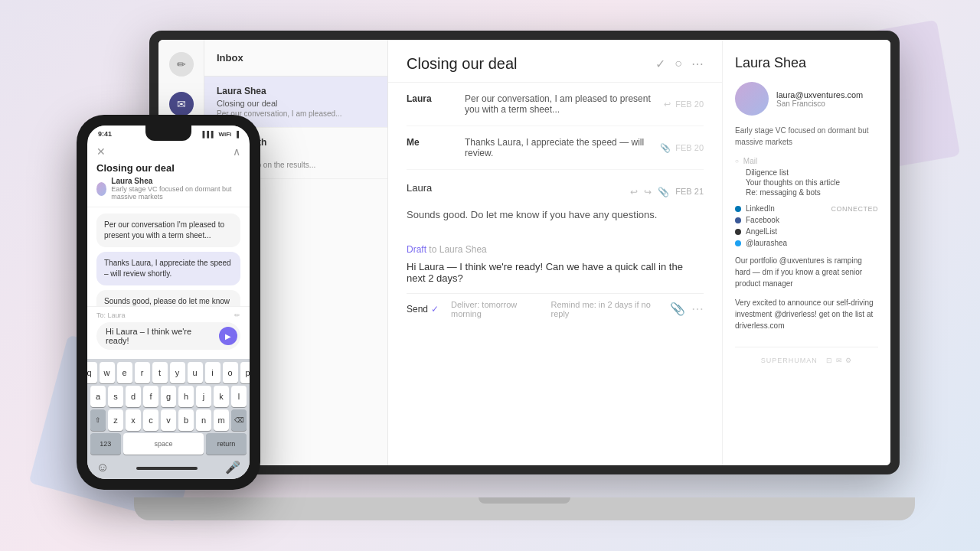 The image size is (980, 551). I want to click on mail-link-3: Re: messaging & bots, so click(807, 193).